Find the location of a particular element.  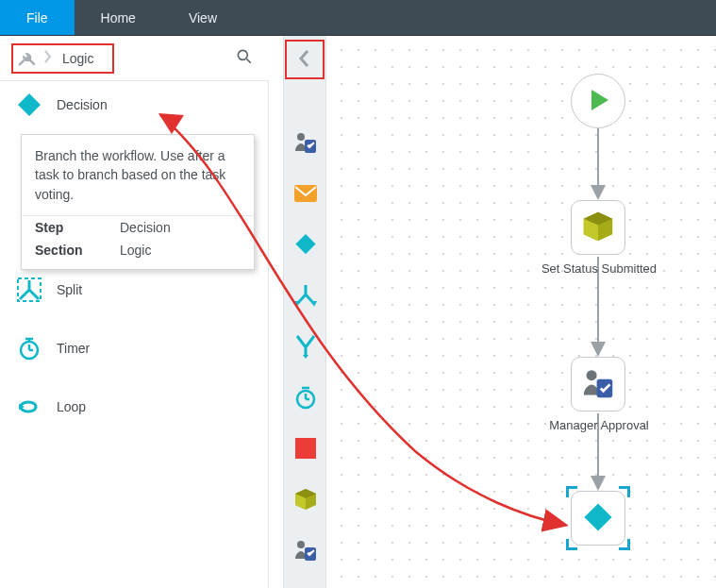

toolbox-item-label: Decision is located at coordinates (82, 105).